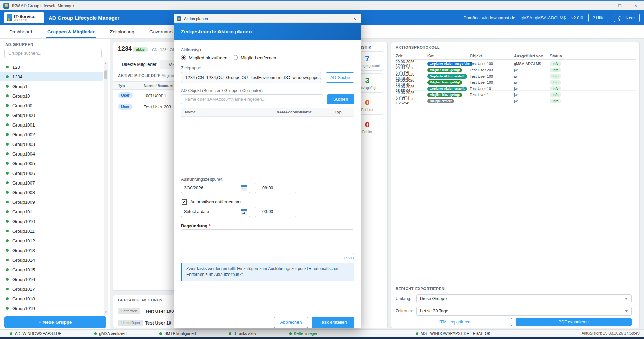 This screenshot has width=644, height=339. What do you see at coordinates (593, 56) in the screenshot?
I see `protocol-column-header: Status` at bounding box center [593, 56].